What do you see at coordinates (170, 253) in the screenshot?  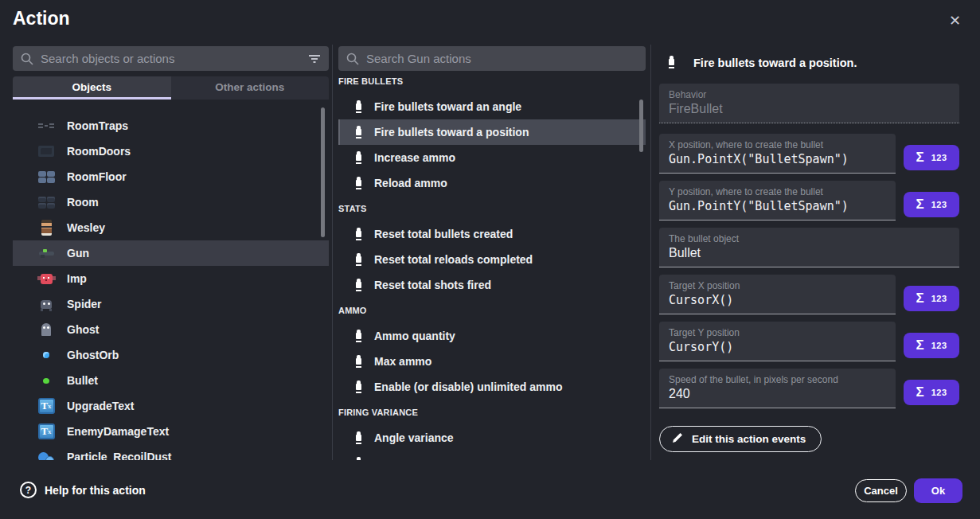 I see `list-item-gun: Gun` at bounding box center [170, 253].